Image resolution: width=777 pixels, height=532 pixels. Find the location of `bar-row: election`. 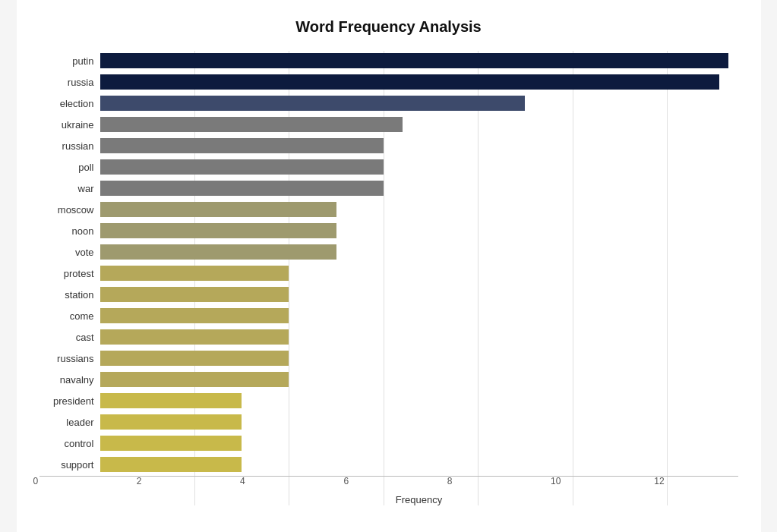

bar-row: election is located at coordinates (389, 103).